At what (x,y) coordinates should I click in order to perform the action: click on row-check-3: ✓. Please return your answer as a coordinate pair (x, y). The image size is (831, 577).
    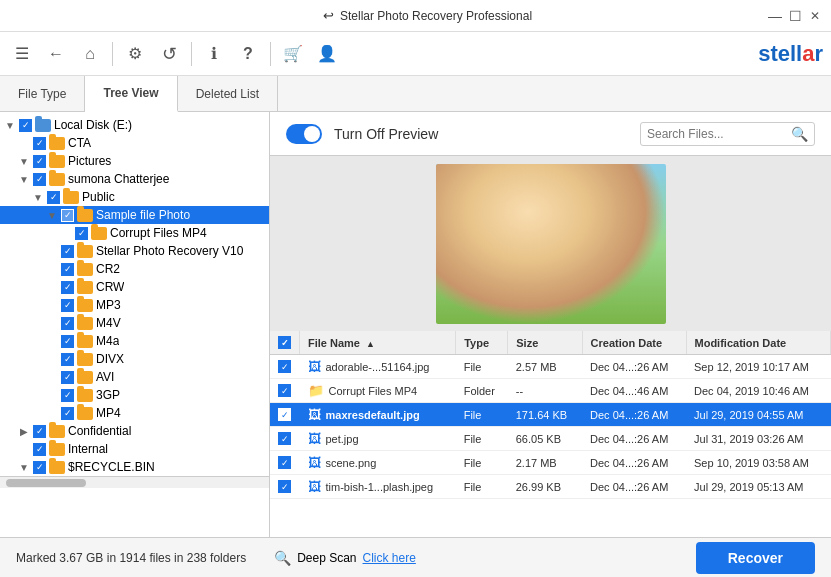
    Looking at the image, I should click on (285, 439).